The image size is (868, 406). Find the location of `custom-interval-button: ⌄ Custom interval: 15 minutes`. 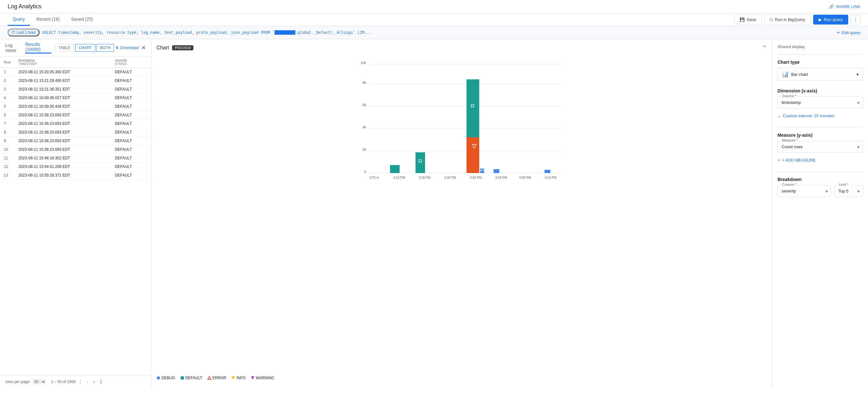

custom-interval-button: ⌄ Custom interval: 15 minutes is located at coordinates (806, 116).